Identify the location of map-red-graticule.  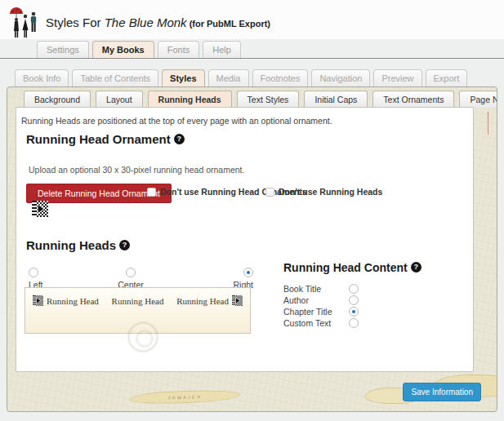
(488, 123).